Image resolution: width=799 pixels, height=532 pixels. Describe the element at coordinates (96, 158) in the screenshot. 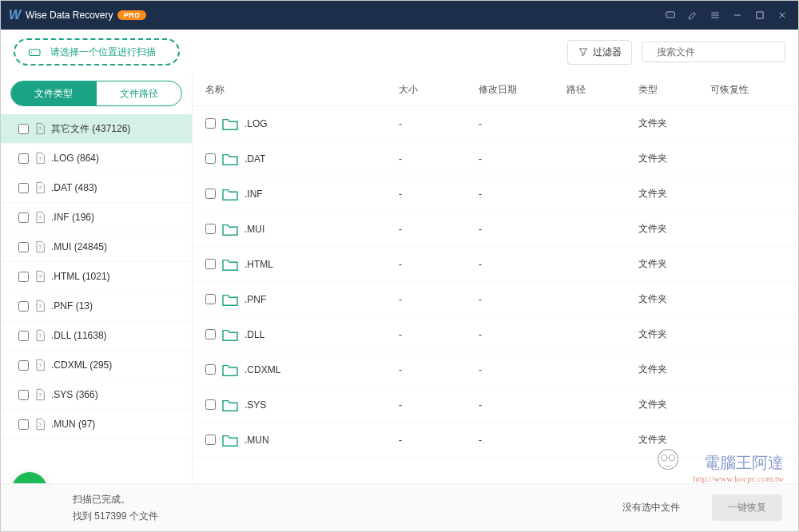

I see `sidebar-item: ?.LOG (864)` at that location.